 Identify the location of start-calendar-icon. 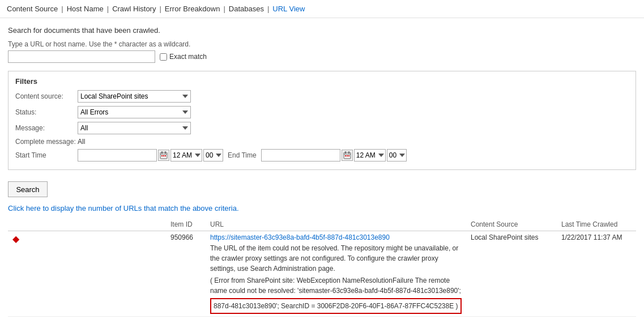
(164, 155).